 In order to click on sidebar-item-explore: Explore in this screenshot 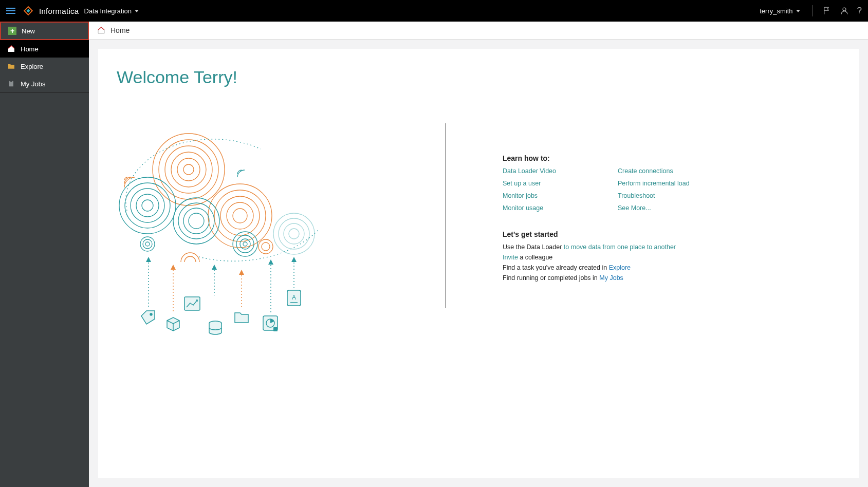, I will do `click(44, 66)`.